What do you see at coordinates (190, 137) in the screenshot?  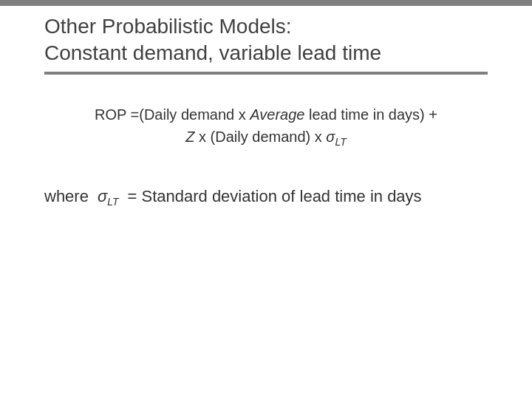 I see `rop-z: Z` at bounding box center [190, 137].